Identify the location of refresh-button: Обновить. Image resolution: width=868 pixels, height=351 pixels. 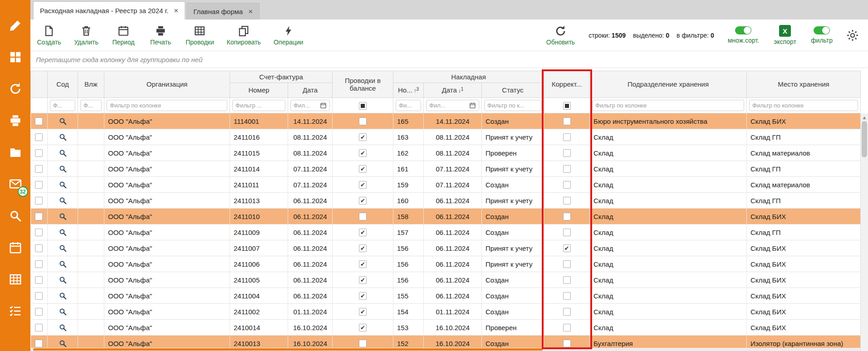
(561, 35).